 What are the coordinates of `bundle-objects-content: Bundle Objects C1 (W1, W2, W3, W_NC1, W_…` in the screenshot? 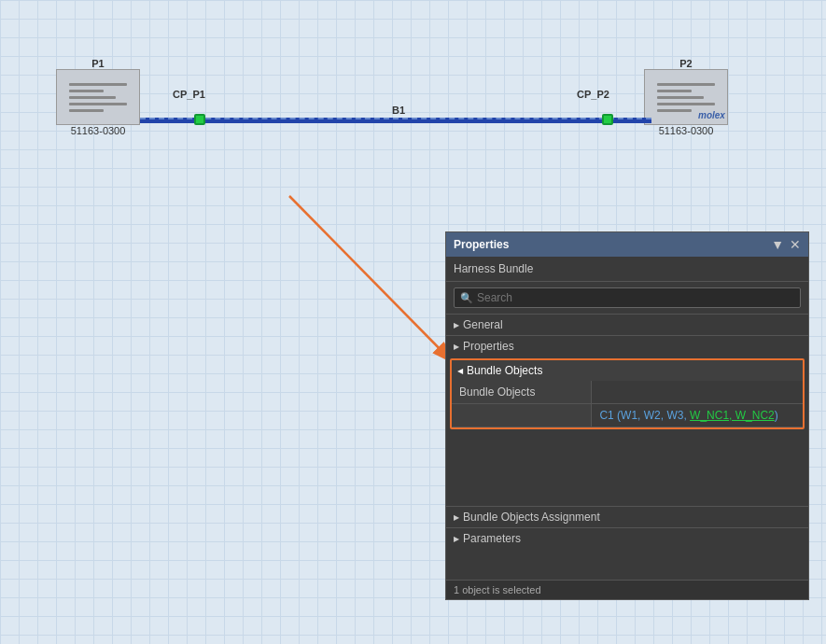 It's located at (627, 404).